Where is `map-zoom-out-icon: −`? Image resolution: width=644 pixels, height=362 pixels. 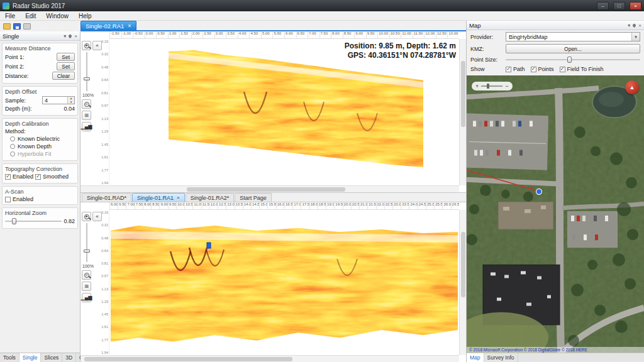
map-zoom-out-icon: − is located at coordinates (507, 86).